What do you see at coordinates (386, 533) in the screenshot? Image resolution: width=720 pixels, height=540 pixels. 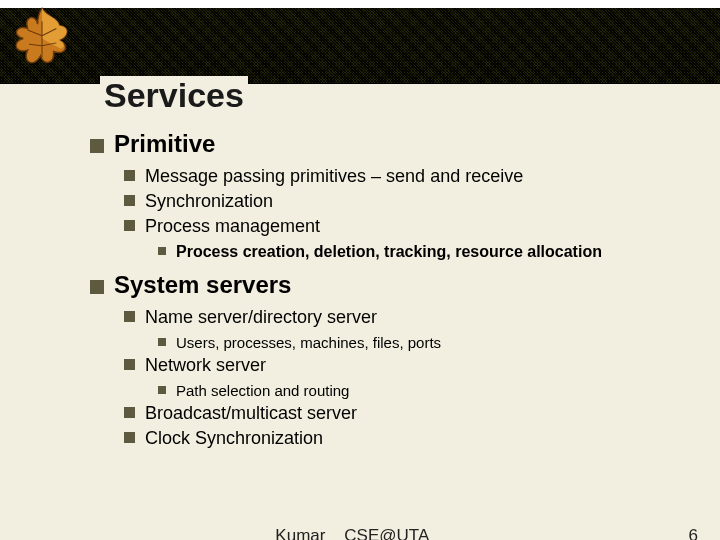 I see `footer-affiliation: CSE@UTA` at bounding box center [386, 533].